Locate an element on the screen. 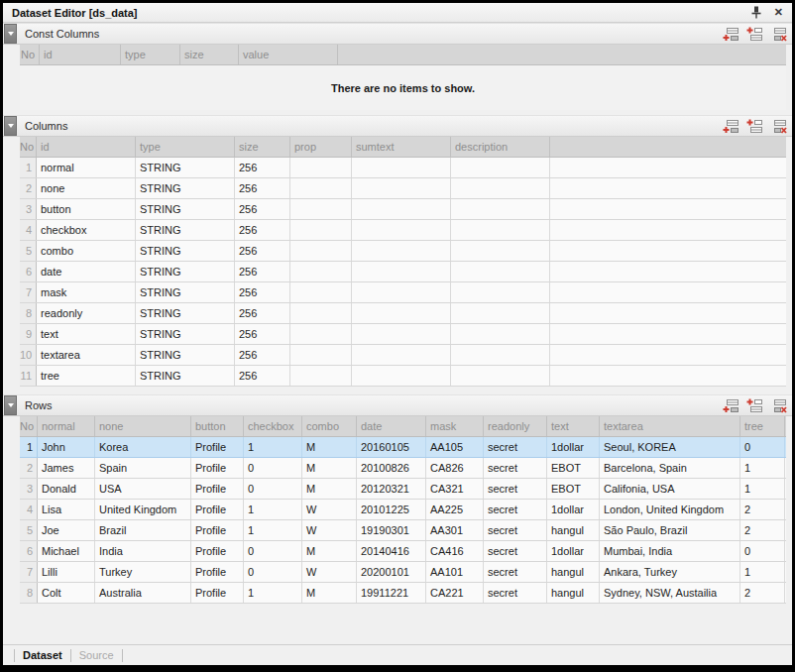 Image resolution: width=795 pixels, height=672 pixels. cell-normal: Lilli is located at coordinates (66, 572).